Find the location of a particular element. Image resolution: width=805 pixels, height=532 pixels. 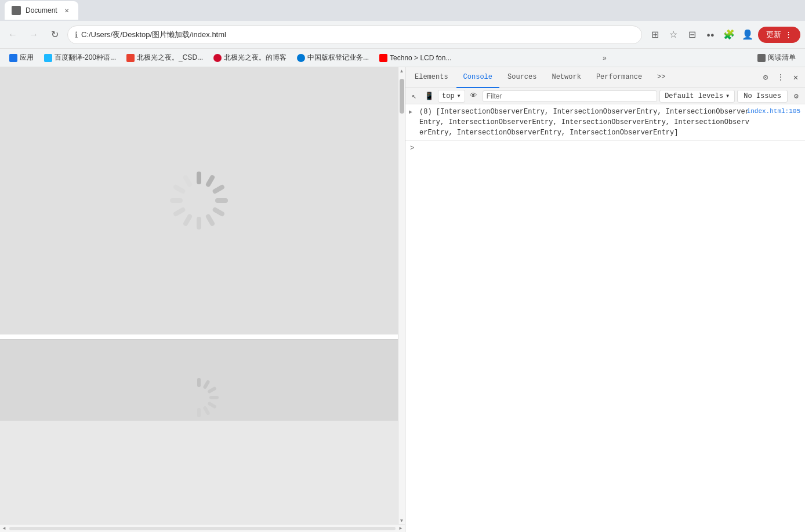

reading-list-button: 阅读清单 is located at coordinates (777, 58).